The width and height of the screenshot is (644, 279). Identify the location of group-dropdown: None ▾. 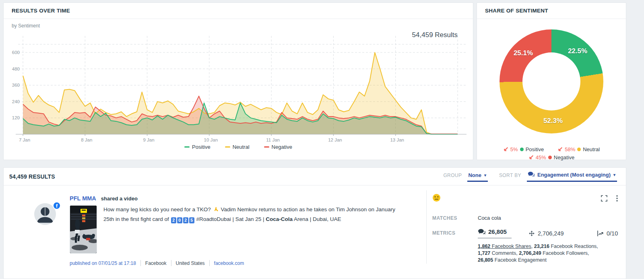
(477, 177).